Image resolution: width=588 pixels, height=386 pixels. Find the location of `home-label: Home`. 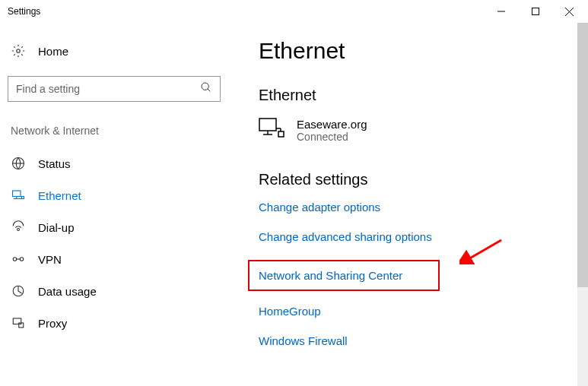

home-label: Home is located at coordinates (53, 52).